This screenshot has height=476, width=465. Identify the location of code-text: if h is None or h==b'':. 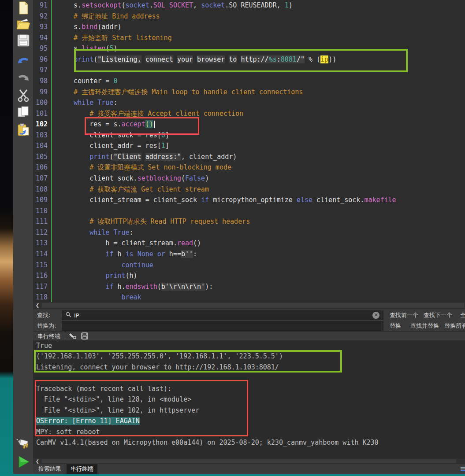
(127, 255).